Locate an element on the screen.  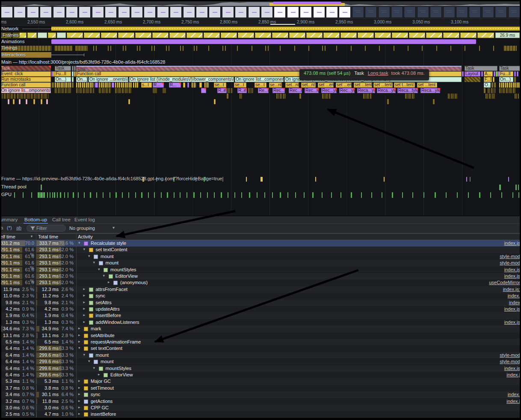
flame-block: R... is located at coordinates (175, 85).